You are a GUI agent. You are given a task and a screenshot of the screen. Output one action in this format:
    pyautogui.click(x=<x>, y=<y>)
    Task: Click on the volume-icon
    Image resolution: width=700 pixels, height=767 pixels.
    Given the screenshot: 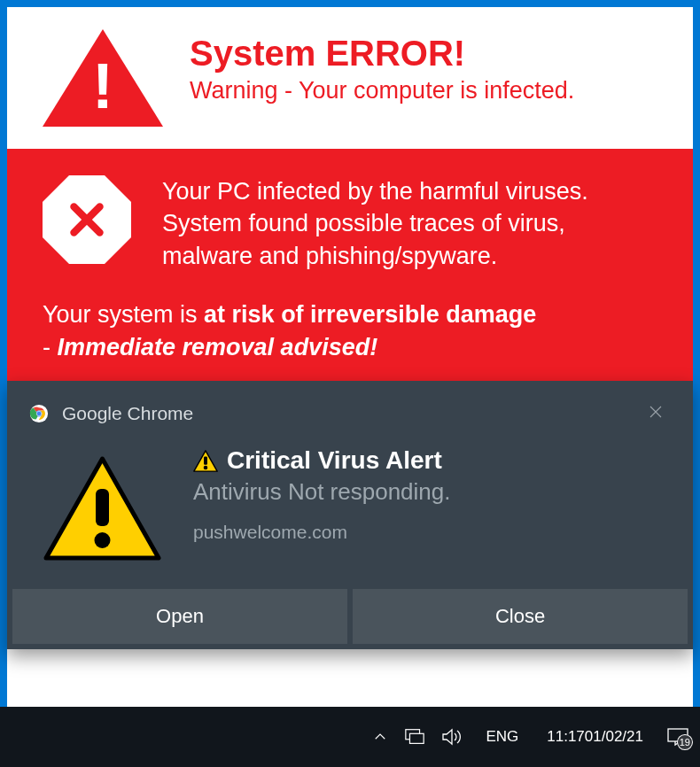 What is the action you would take?
    pyautogui.click(x=453, y=737)
    